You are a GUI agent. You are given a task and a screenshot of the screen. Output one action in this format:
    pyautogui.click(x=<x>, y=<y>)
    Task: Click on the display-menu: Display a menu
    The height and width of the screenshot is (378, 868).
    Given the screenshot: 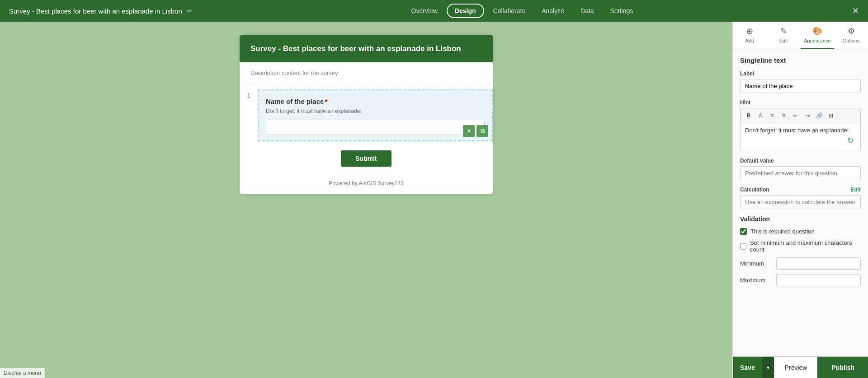 What is the action you would take?
    pyautogui.click(x=23, y=373)
    